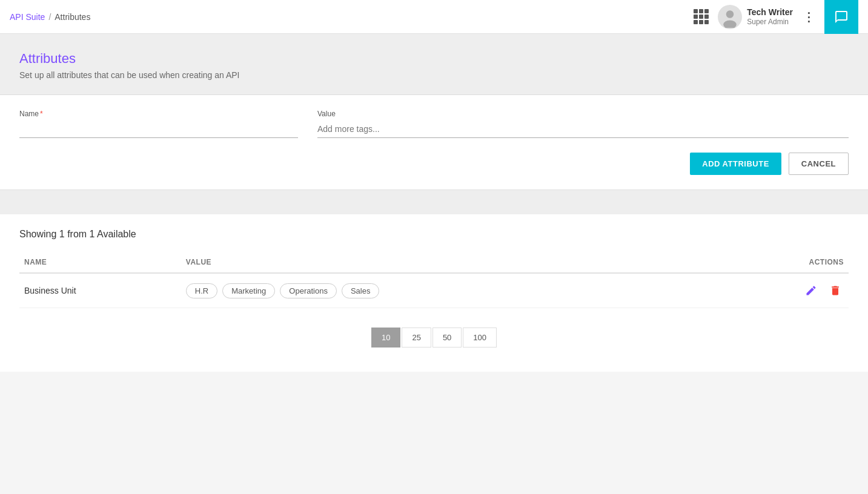 Image resolution: width=868 pixels, height=494 pixels. I want to click on col-header-name: NAME, so click(101, 263).